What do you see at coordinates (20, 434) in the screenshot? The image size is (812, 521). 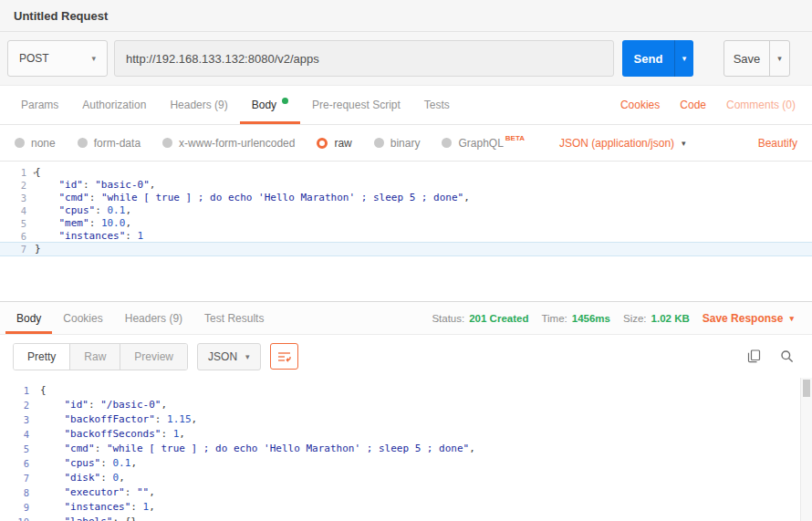 I see `line-number: 4` at bounding box center [20, 434].